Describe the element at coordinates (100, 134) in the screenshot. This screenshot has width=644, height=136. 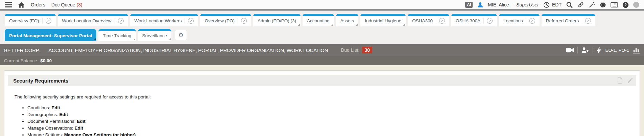
I see `requirement-level: Manage Own Settings (or higher)` at that location.